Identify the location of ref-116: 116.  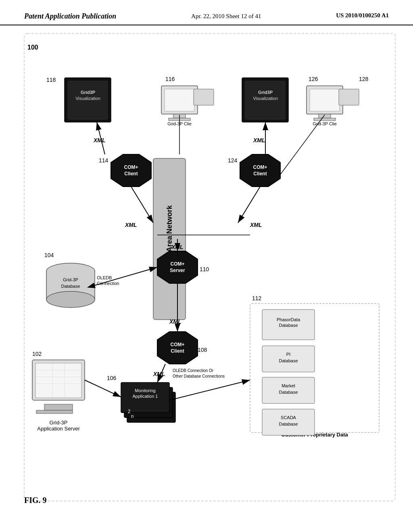
(170, 79).